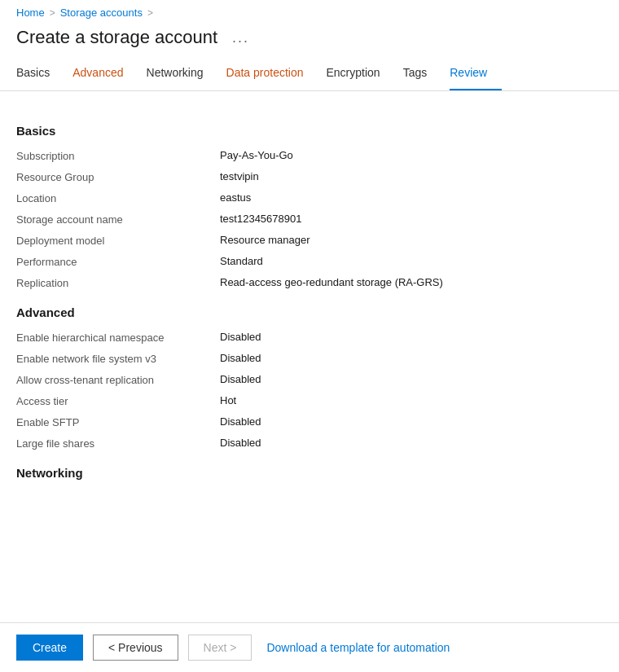  Describe the element at coordinates (411, 177) in the screenshot. I see `field-value-resource-group: testvipin` at that location.